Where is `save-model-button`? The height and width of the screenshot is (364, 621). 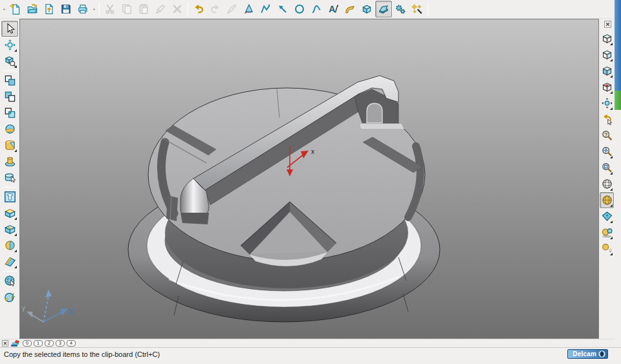
save-model-button is located at coordinates (66, 9).